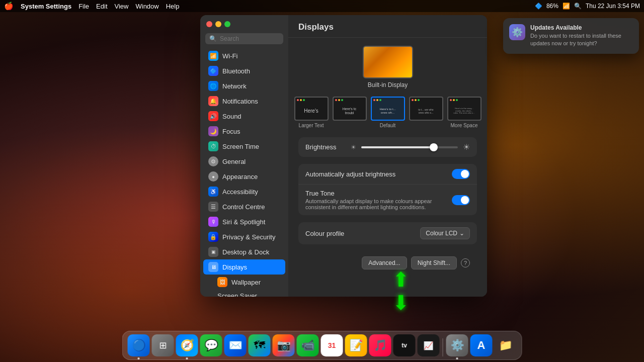 The image size is (644, 362). I want to click on colour-profile-row: Colour profile Colour LCD ⌄, so click(387, 233).